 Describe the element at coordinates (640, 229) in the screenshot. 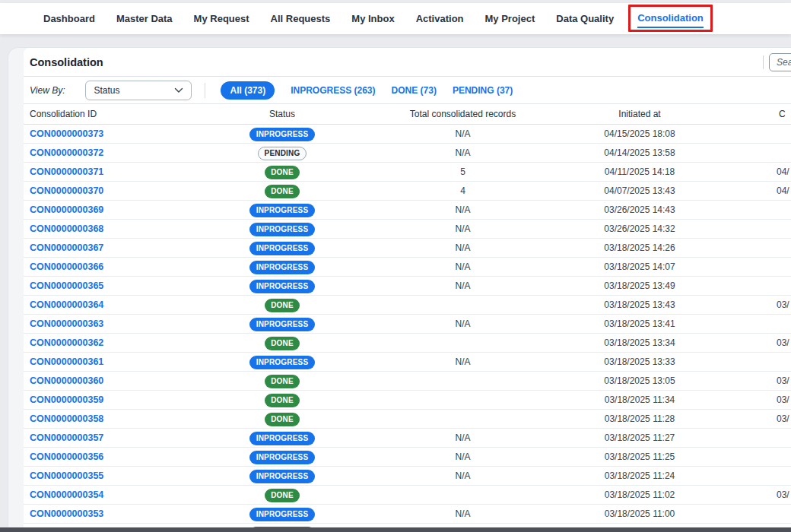

I see `initiated-at-cell: 03/26/2025 14:32` at that location.